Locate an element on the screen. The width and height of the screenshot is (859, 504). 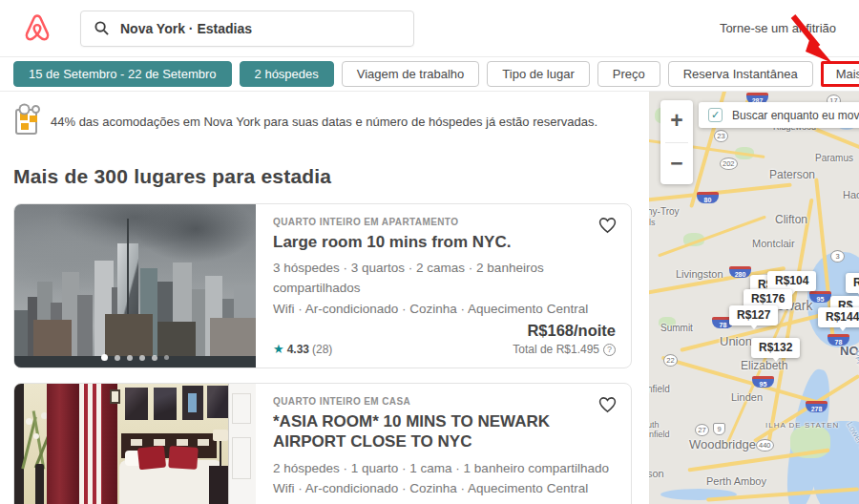
route-shield-icon: 27 is located at coordinates (702, 430).